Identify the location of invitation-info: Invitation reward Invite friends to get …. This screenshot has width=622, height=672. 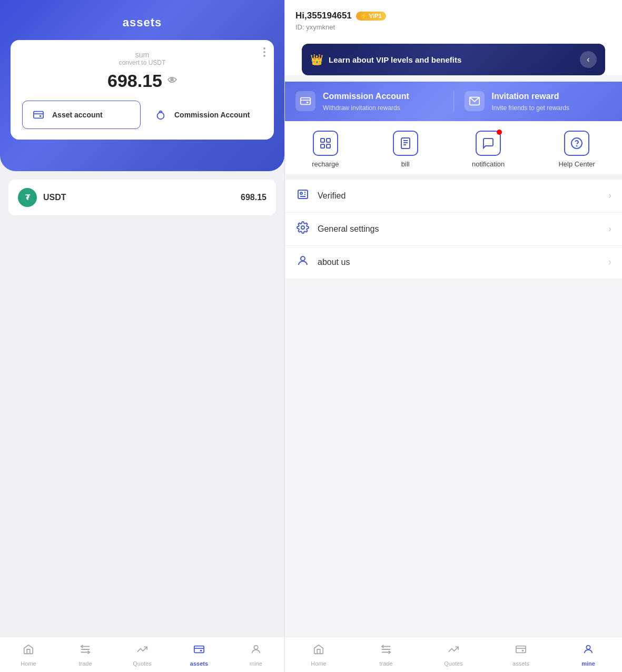
(552, 101).